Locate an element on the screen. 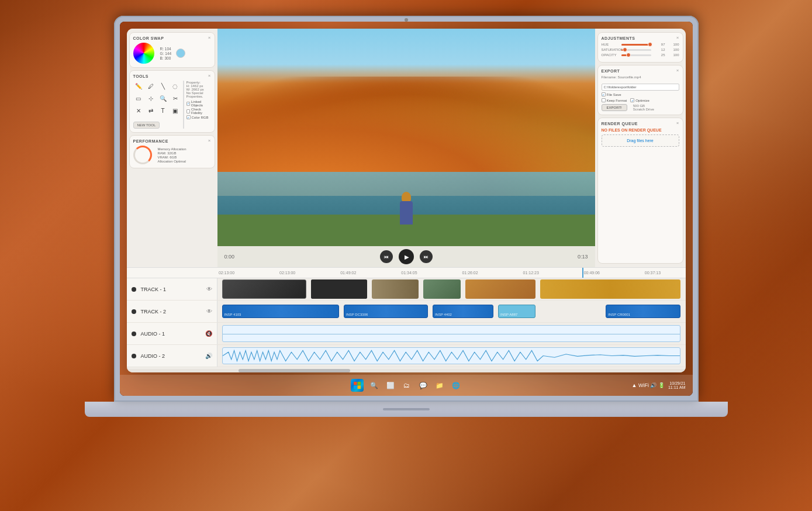 This screenshot has height=511, width=812. color-wheel is located at coordinates (144, 53).